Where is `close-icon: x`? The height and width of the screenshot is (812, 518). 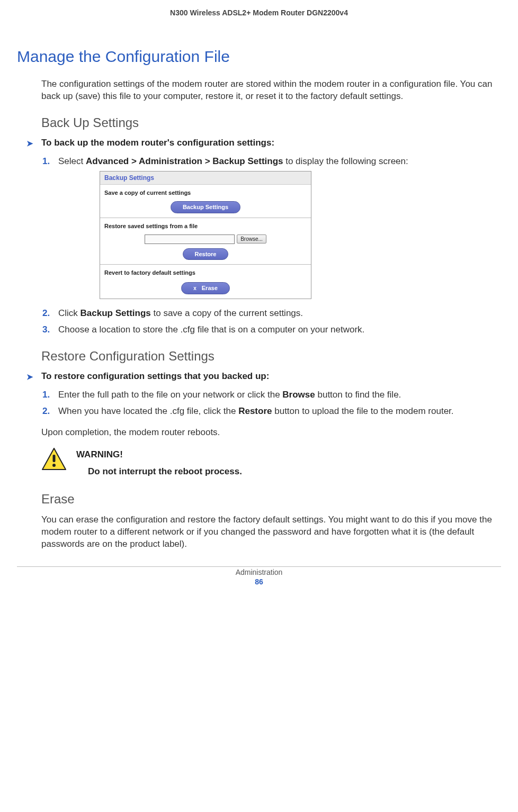 close-icon: x is located at coordinates (195, 288).